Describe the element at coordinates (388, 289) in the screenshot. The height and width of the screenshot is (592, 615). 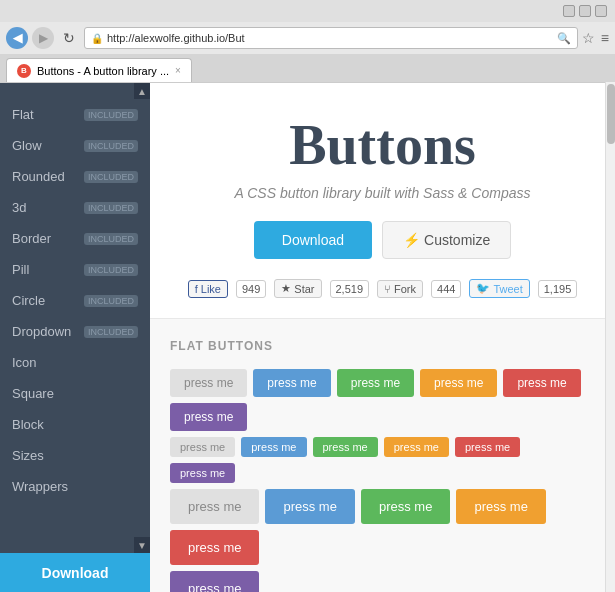
I see `fork-icon: ⑂` at that location.